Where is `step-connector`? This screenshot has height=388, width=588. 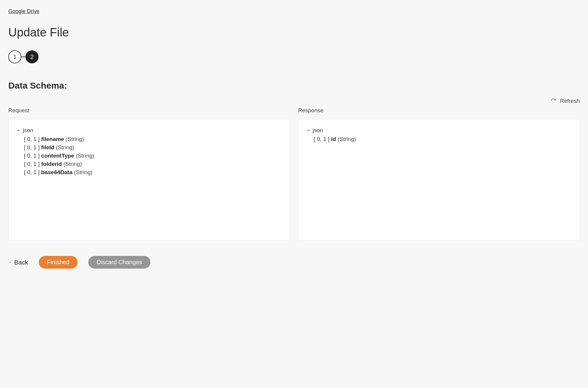
step-connector is located at coordinates (23, 57).